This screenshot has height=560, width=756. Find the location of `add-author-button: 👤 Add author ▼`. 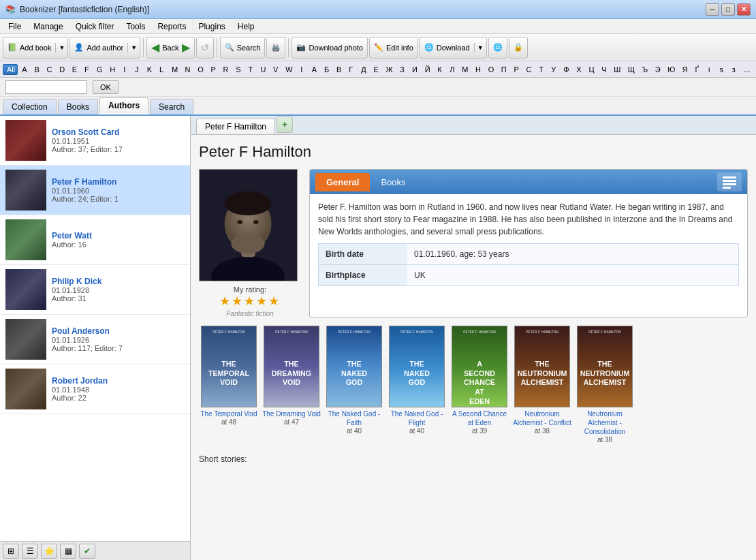

add-author-button: 👤 Add author ▼ is located at coordinates (105, 48).